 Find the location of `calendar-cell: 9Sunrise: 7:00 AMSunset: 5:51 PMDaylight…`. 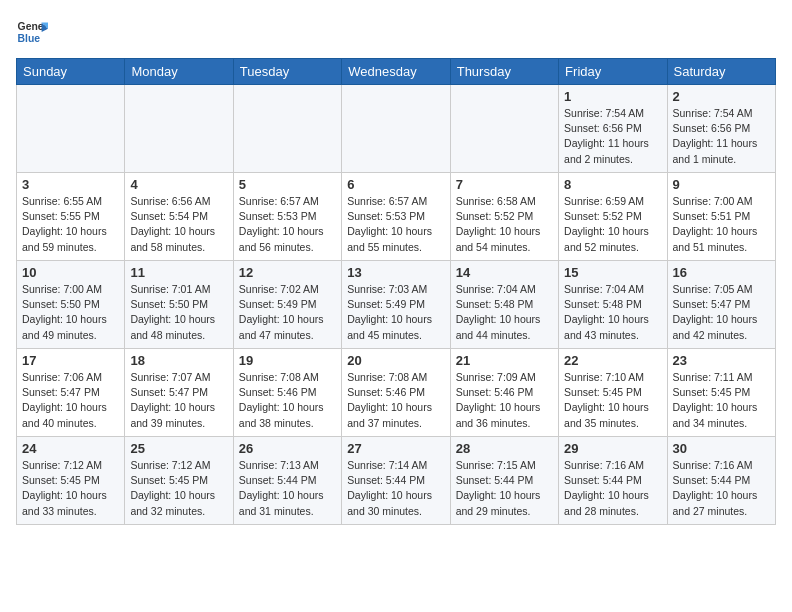

calendar-cell: 9Sunrise: 7:00 AMSunset: 5:51 PMDaylight… is located at coordinates (721, 217).